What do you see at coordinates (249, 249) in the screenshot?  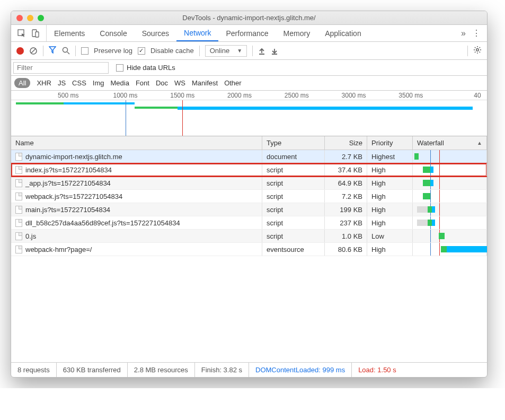 I see `request-row: webpack-hmr?page=/eventsource80.6 KBHigh` at bounding box center [249, 249].